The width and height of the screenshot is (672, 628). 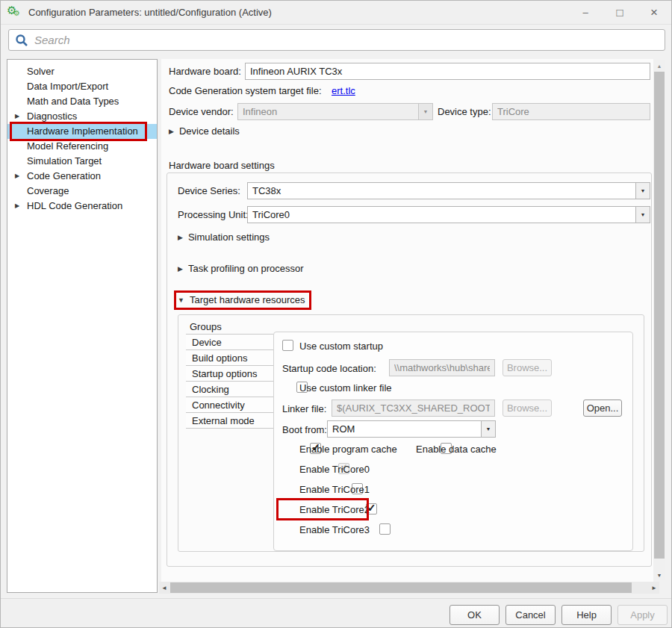 I want to click on groups-list: Device Build options Startup options Clo…, so click(x=230, y=381).